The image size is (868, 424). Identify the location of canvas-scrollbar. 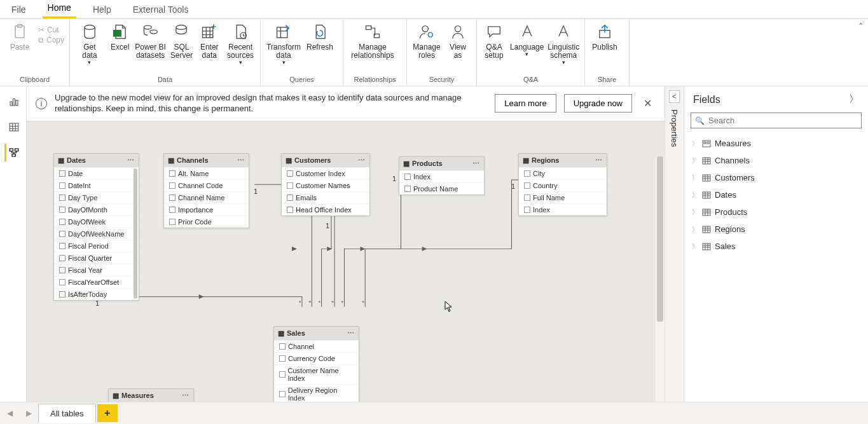
(660, 279).